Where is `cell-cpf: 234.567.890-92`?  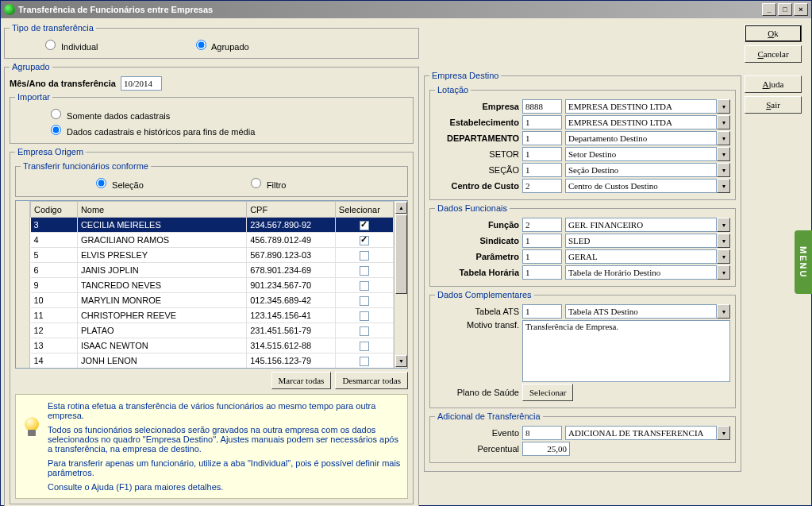 cell-cpf: 234.567.890-92 is located at coordinates (291, 226).